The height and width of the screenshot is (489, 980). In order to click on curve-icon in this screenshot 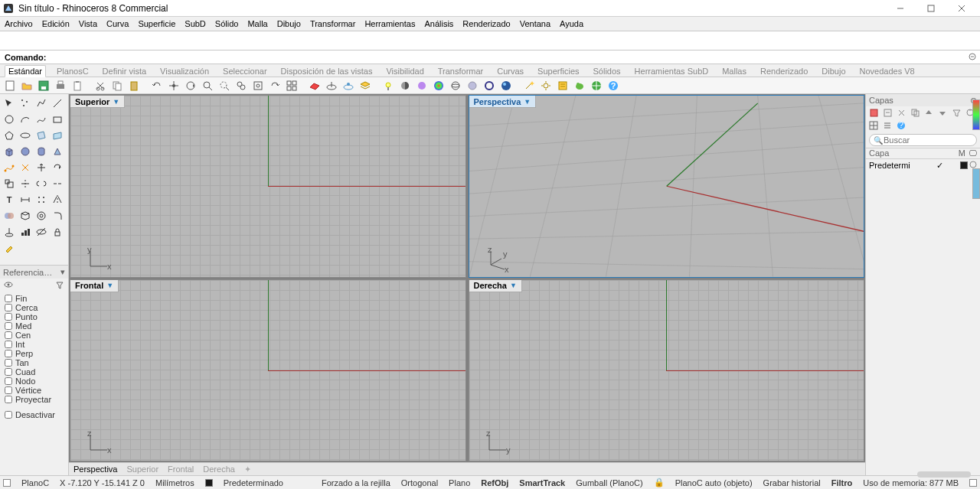, I will do `click(41, 119)`.